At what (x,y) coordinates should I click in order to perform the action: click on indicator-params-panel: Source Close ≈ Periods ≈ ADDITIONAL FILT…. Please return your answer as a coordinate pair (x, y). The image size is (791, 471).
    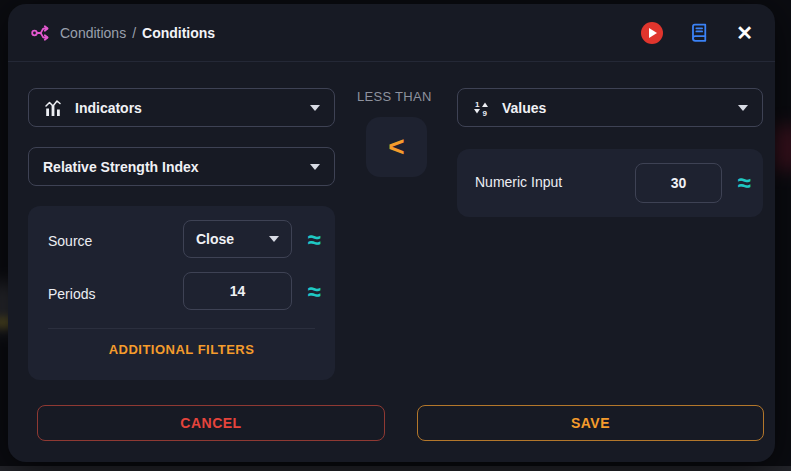
    Looking at the image, I should click on (182, 293).